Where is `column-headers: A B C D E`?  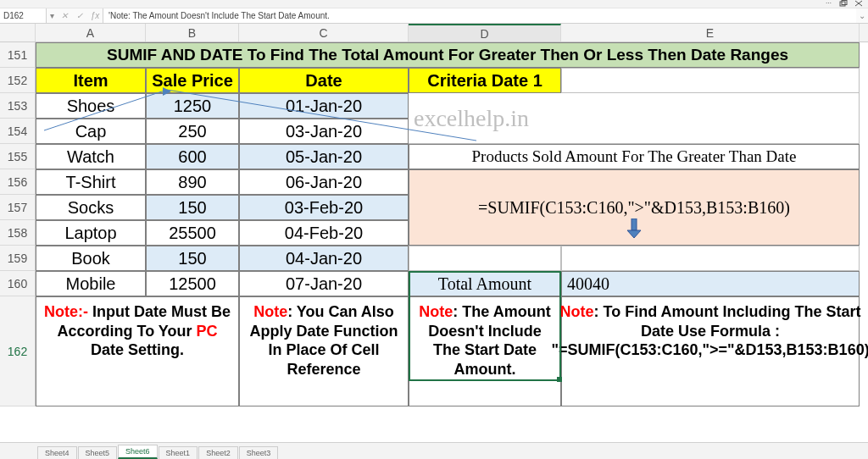
column-headers: A B C D E is located at coordinates (434, 33).